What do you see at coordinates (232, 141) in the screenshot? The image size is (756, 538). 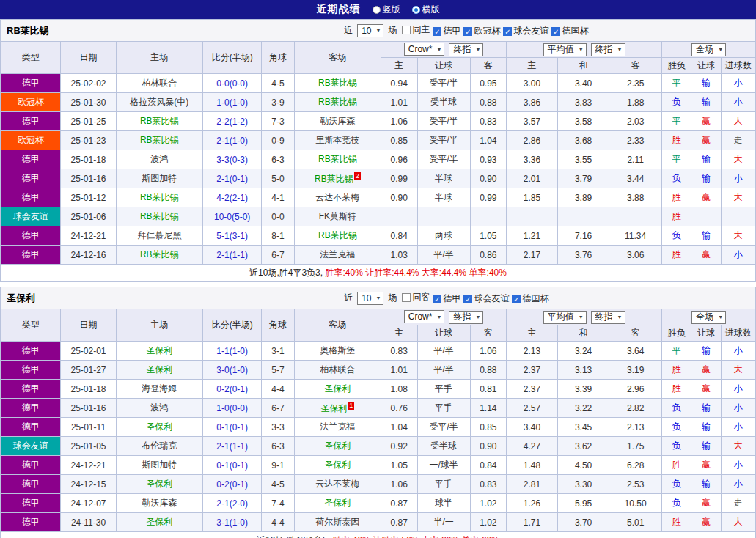 I see `match-score: 2-1(1-0)` at bounding box center [232, 141].